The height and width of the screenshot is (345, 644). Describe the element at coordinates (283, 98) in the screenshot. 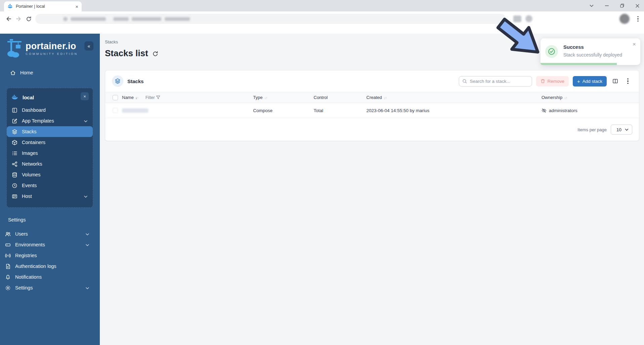

I see `column-header-type: Type ↓↑` at that location.